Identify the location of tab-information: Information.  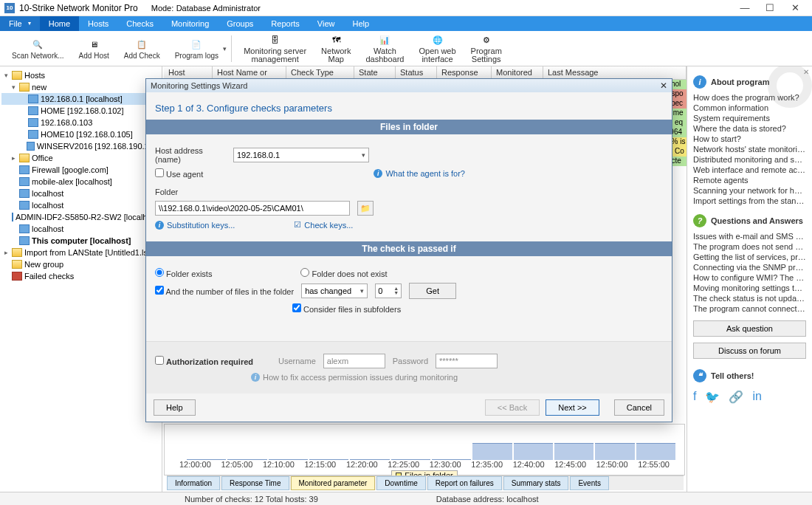
(193, 483).